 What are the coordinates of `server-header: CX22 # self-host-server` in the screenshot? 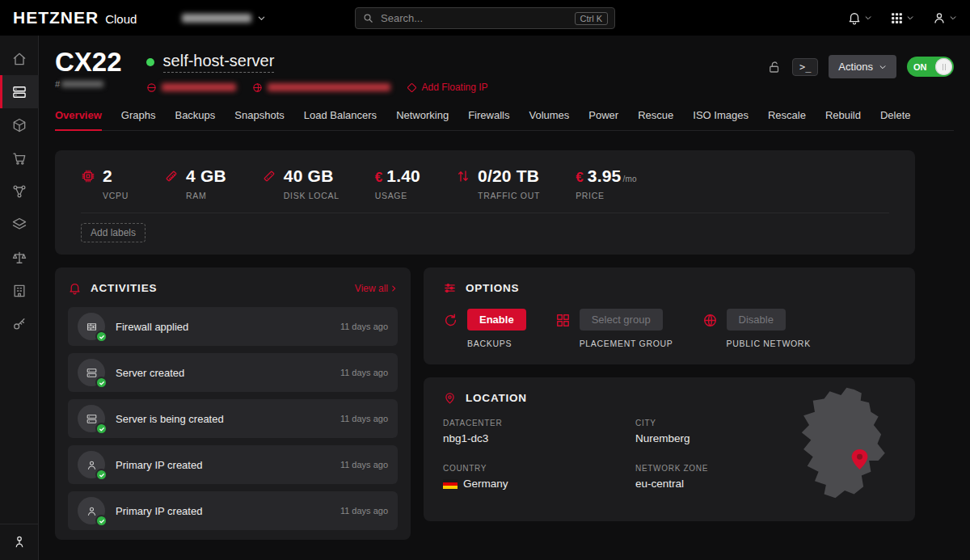 It's located at (504, 71).